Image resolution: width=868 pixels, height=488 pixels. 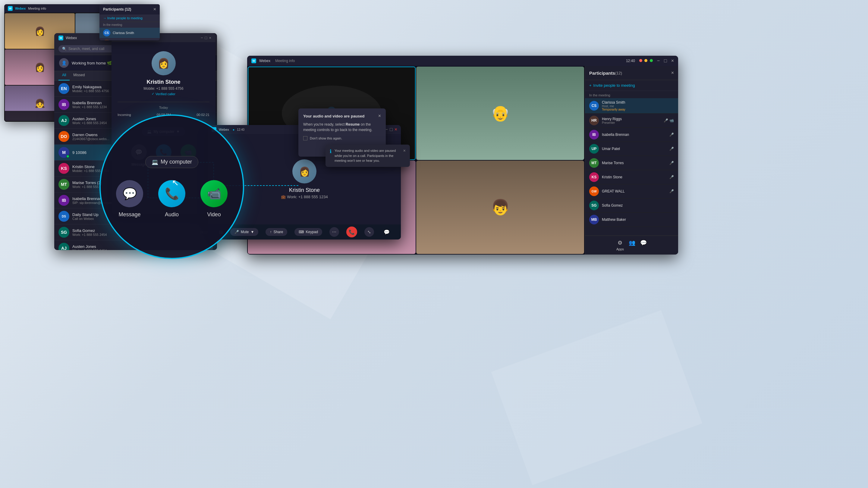 What do you see at coordinates (265, 61) in the screenshot?
I see `meeting-right-webex-label: Webex` at bounding box center [265, 61].